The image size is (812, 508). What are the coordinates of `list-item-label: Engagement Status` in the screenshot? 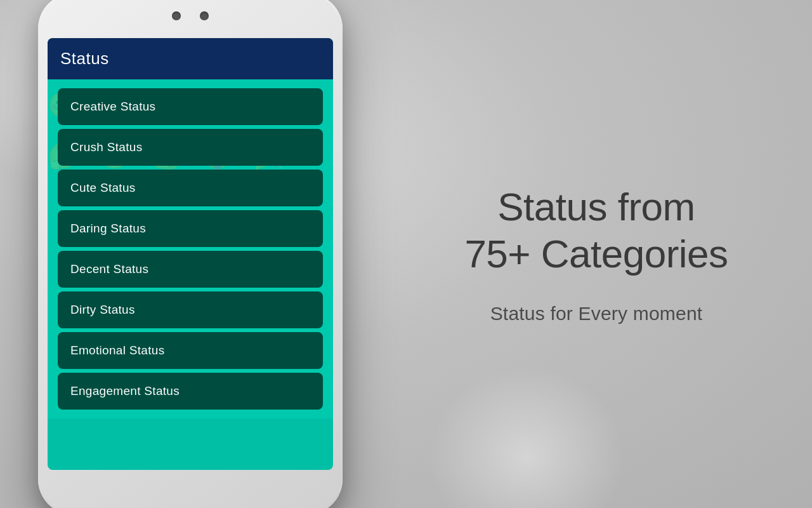 It's located at (125, 391).